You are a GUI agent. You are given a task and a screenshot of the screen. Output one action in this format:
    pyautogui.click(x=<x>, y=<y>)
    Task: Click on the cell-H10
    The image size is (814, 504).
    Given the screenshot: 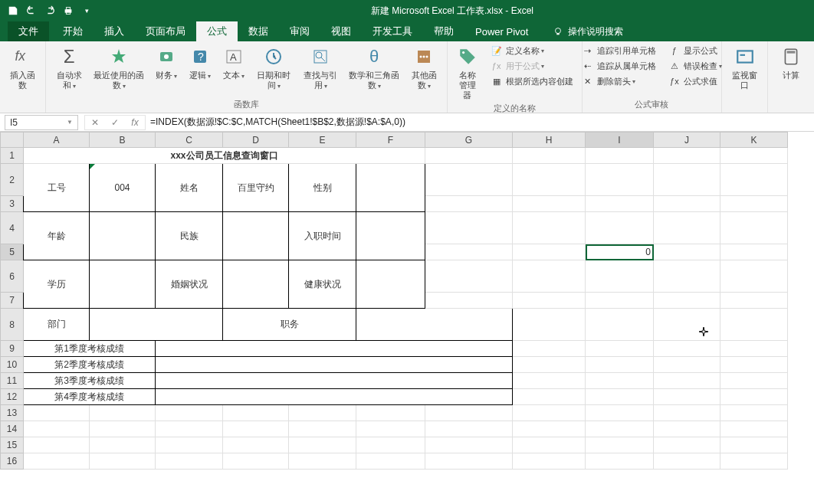 What is the action you would take?
    pyautogui.click(x=549, y=365)
    